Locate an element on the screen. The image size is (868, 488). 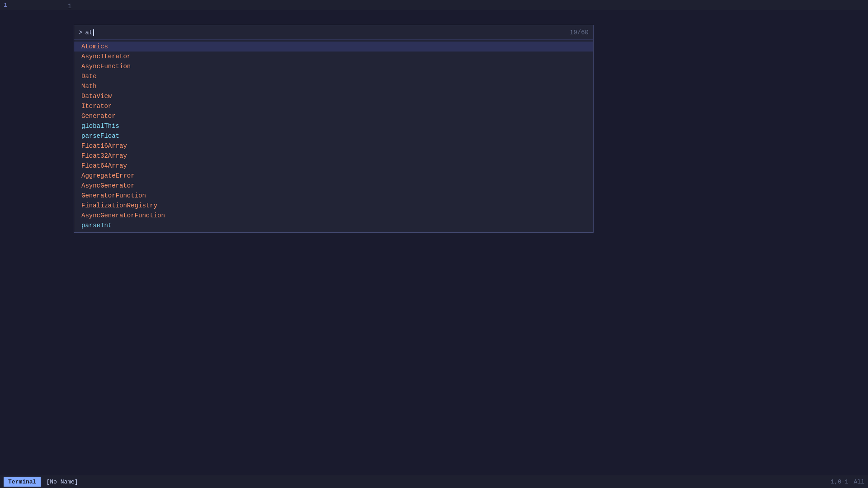
autocomplete-item-text: Generator is located at coordinates (99, 116).